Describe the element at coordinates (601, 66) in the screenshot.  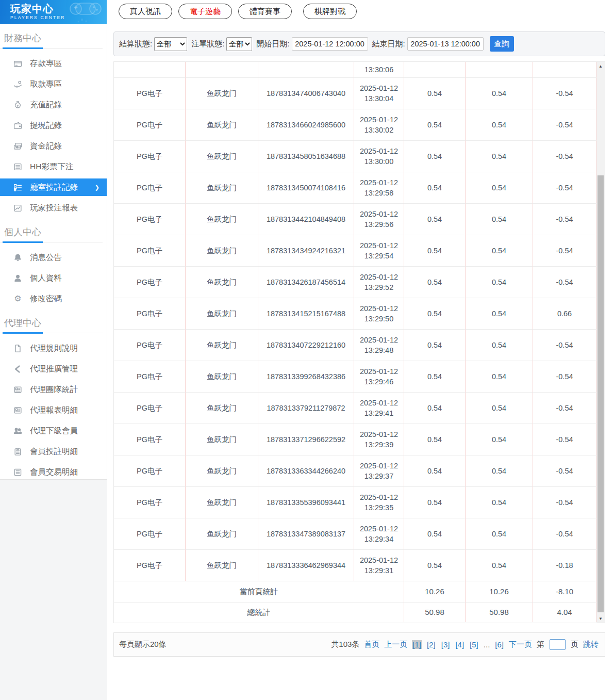
I see `scroll-up-icon: ▲` at that location.